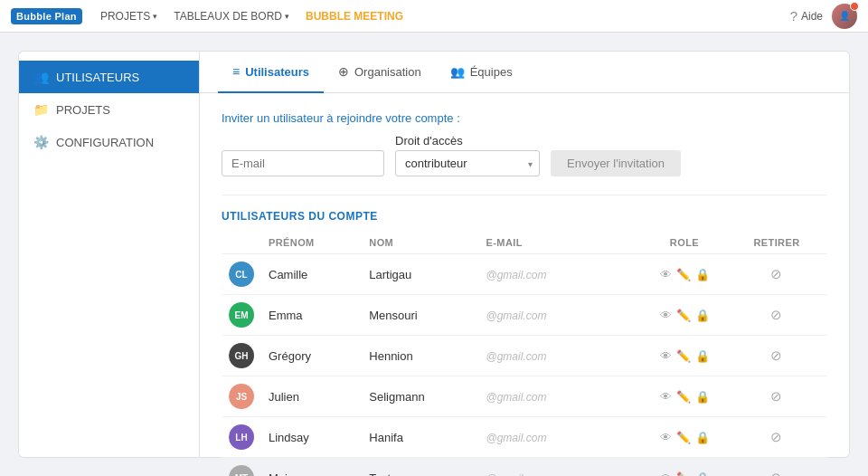 The width and height of the screenshot is (868, 476). What do you see at coordinates (47, 16) in the screenshot?
I see `logo: Bubble Plan` at bounding box center [47, 16].